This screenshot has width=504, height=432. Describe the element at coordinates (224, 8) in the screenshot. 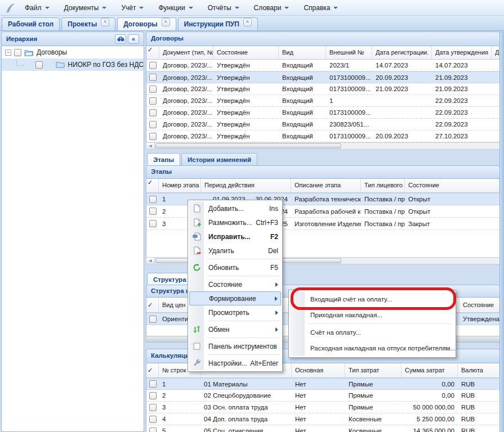

I see `menubar-item: Отчёты` at that location.